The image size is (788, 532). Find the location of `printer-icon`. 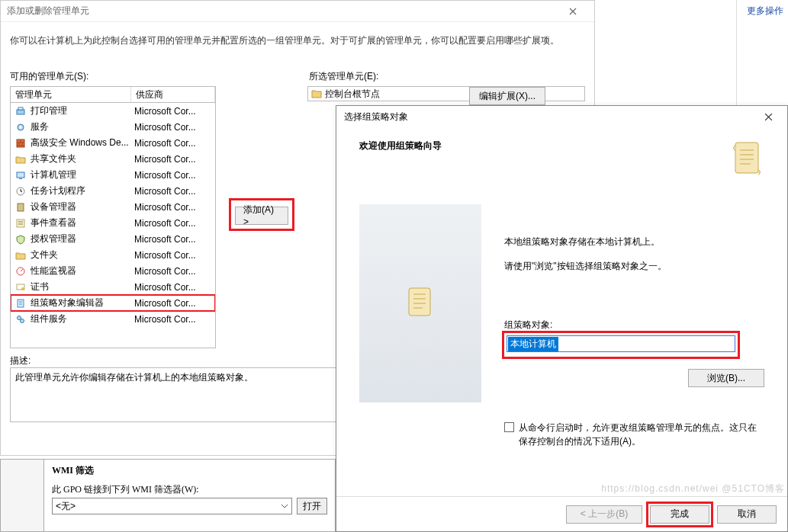

printer-icon is located at coordinates (21, 111).